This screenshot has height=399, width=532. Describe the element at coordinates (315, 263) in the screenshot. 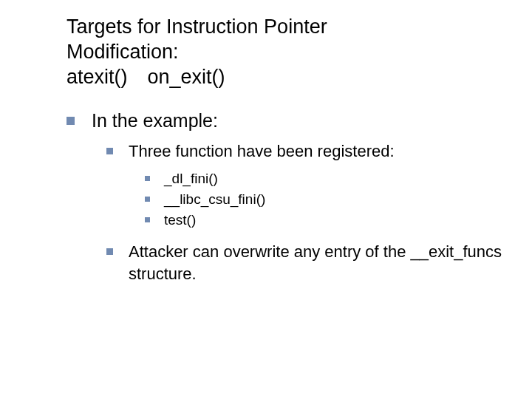

I see `bullet-text: Attacker can overwrite any entry of the …` at that location.